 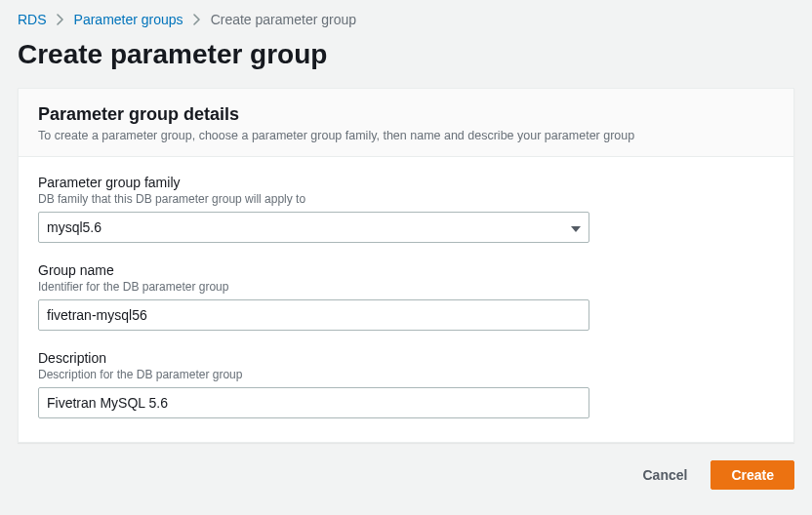 What do you see at coordinates (406, 17) in the screenshot?
I see `breadcrumb: RDS Parameter groups Create parameter gr…` at bounding box center [406, 17].